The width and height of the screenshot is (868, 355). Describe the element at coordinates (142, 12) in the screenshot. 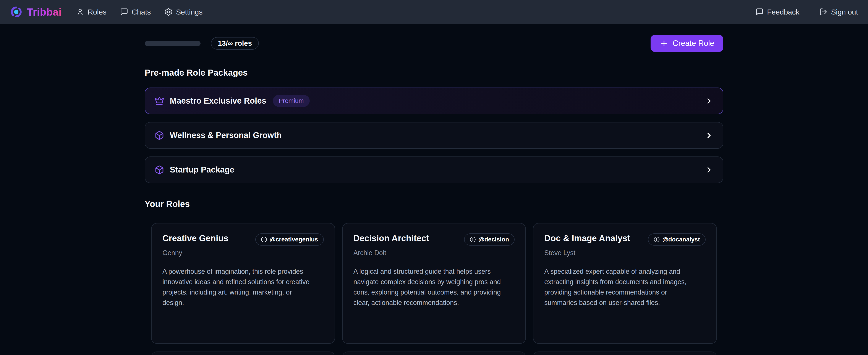

I see `nav-label: Chats` at that location.